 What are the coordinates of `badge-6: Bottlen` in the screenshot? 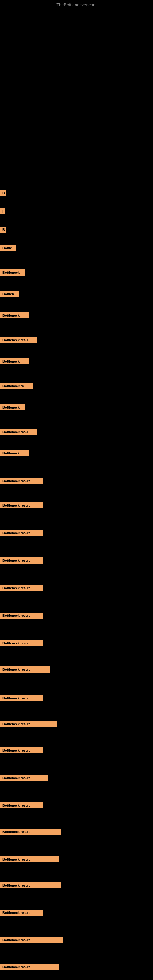 It's located at (10, 294).